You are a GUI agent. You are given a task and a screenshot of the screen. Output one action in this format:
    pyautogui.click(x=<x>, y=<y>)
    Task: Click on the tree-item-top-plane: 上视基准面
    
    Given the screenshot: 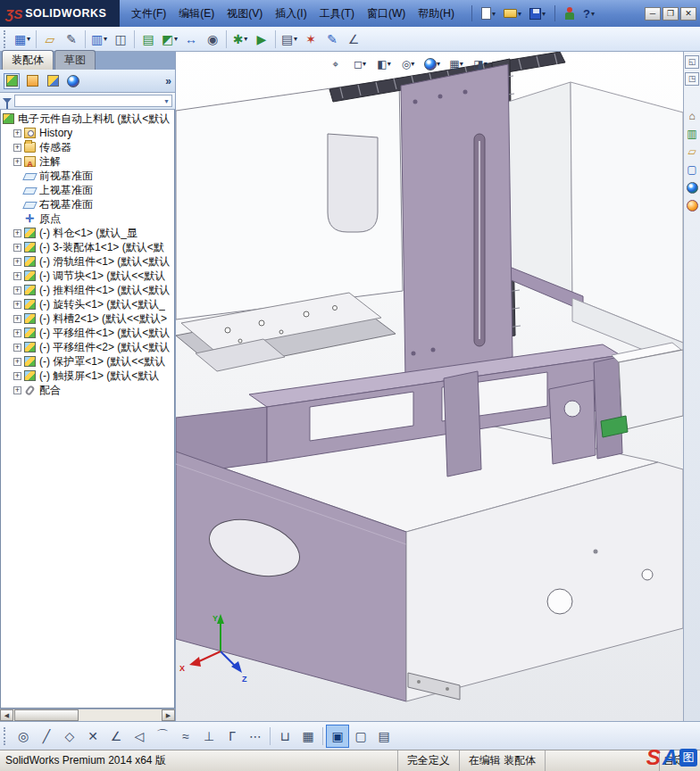 What is the action you would take?
    pyautogui.click(x=88, y=190)
    